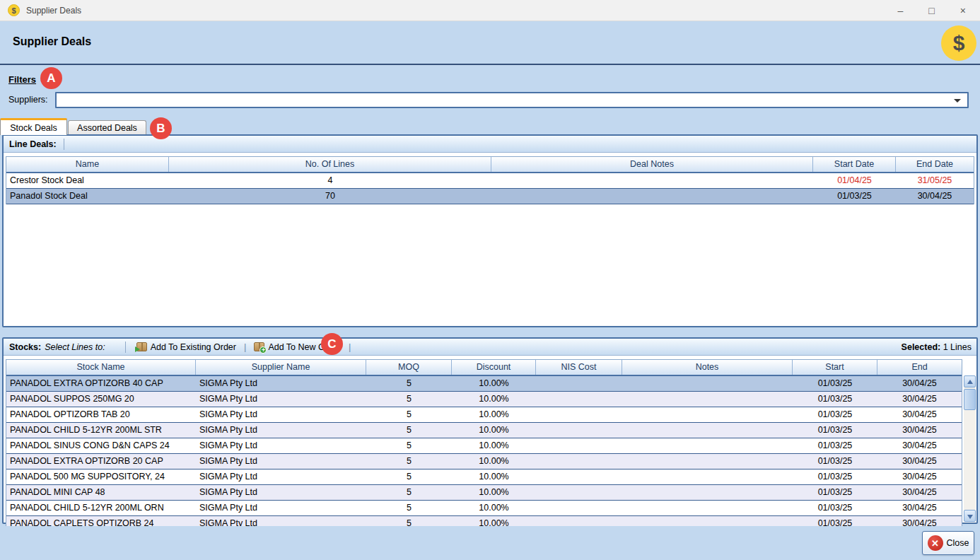  I want to click on package-arrow-icon, so click(141, 346).